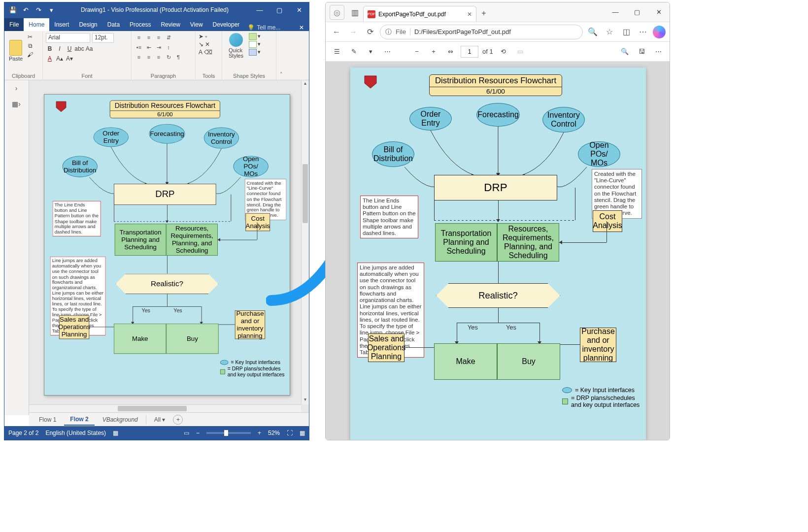 The width and height of the screenshot is (808, 532). I want to click on cut-icon: ✂, so click(30, 37).